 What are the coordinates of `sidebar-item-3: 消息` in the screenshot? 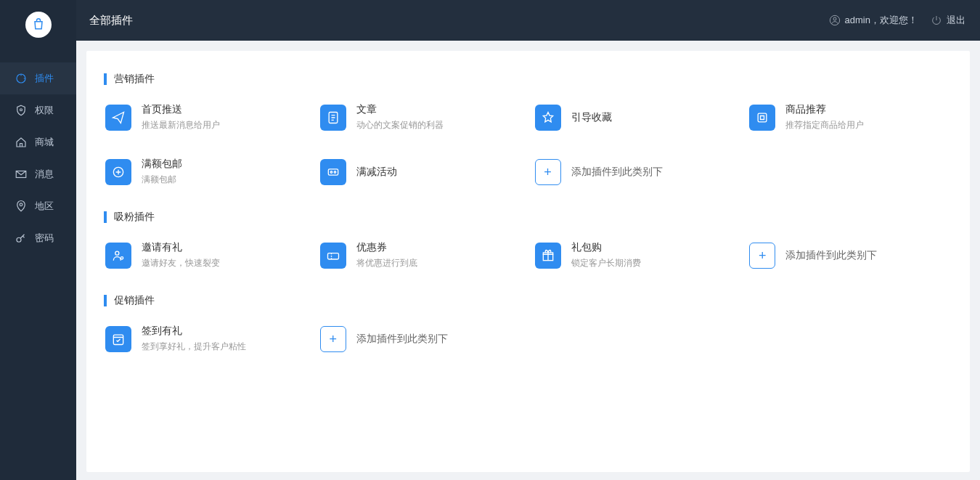 It's located at (38, 174).